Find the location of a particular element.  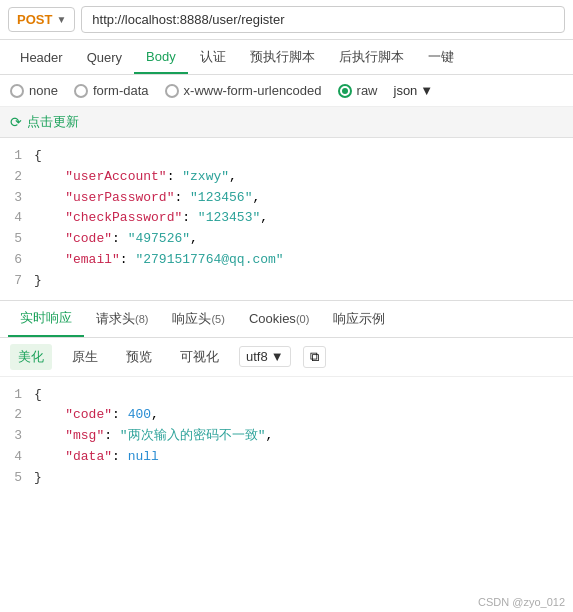

radio-urlencoded: x-www-form-urlencoded is located at coordinates (244, 90).